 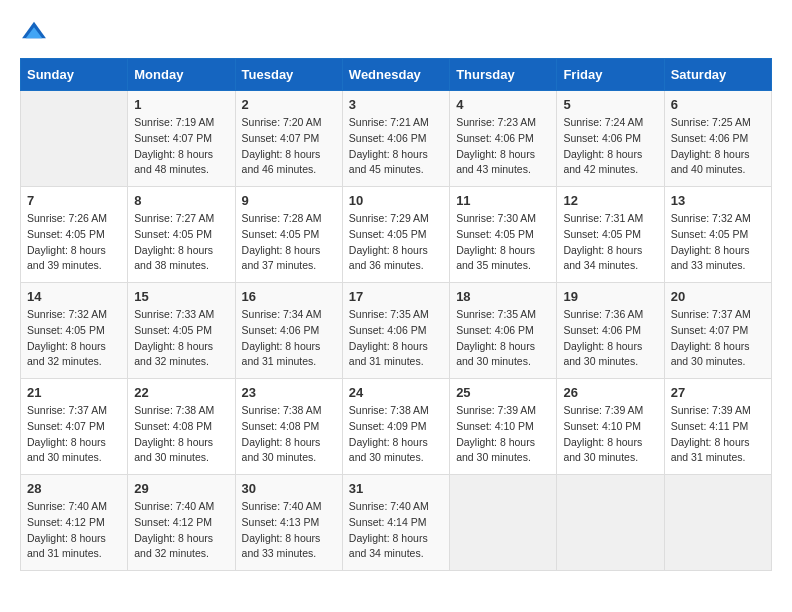 What do you see at coordinates (504, 139) in the screenshot?
I see `calendar-cell: 4Sunrise: 7:23 AMSunset: 4:06 PMDaylight…` at bounding box center [504, 139].